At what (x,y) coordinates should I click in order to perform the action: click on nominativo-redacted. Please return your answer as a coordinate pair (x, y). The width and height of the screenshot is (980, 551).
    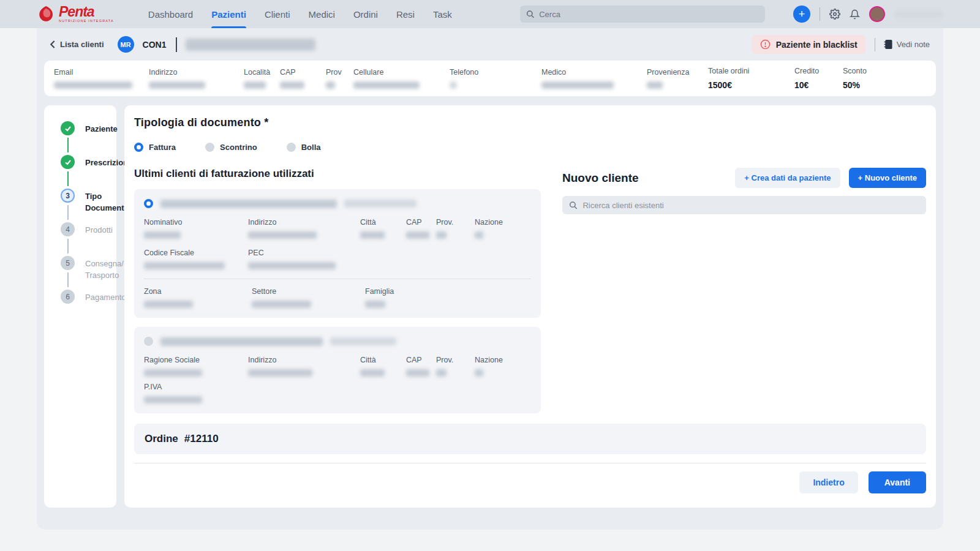
    Looking at the image, I should click on (162, 235).